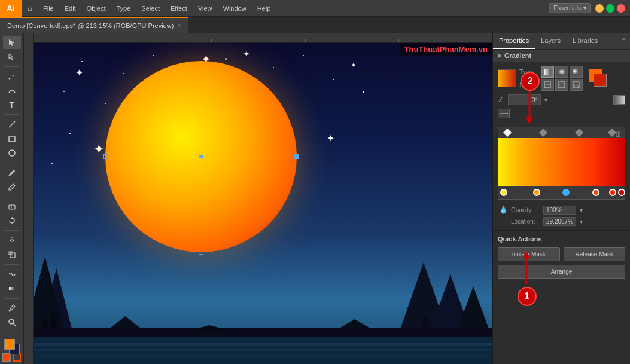 The height and width of the screenshot is (364, 630). What do you see at coordinates (621, 8) in the screenshot?
I see `close-button` at bounding box center [621, 8].